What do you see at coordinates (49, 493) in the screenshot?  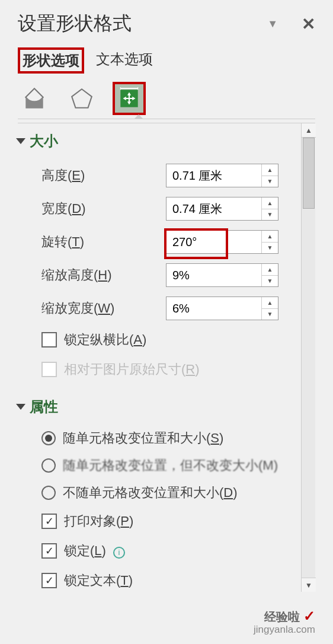 I see `no-move-size-radio` at bounding box center [49, 493].